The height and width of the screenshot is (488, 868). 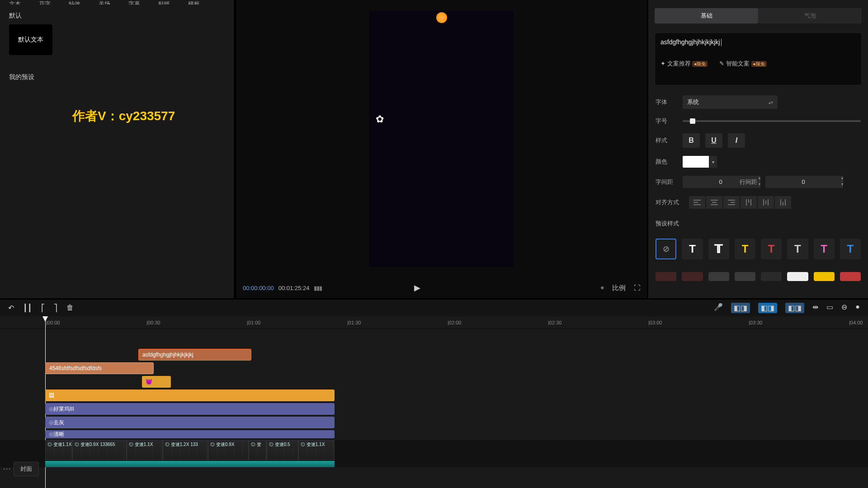 I want to click on audio-waveform, so click(x=190, y=464).